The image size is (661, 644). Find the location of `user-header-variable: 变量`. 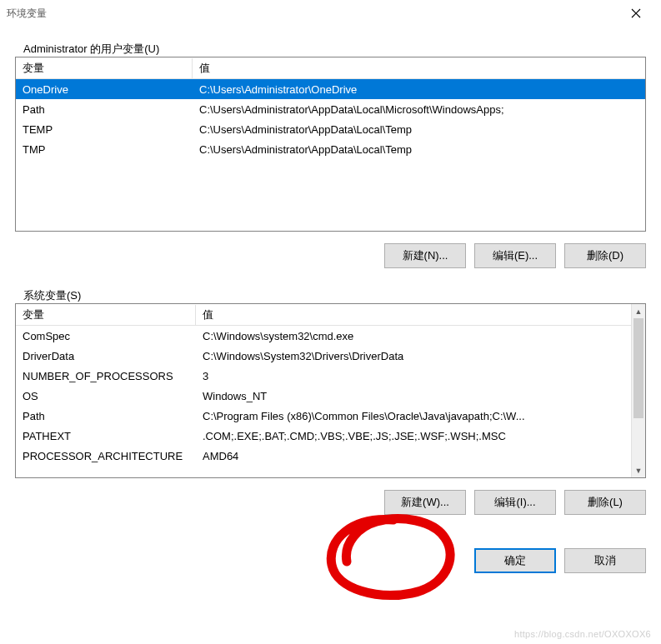

user-header-variable: 变量 is located at coordinates (104, 68).